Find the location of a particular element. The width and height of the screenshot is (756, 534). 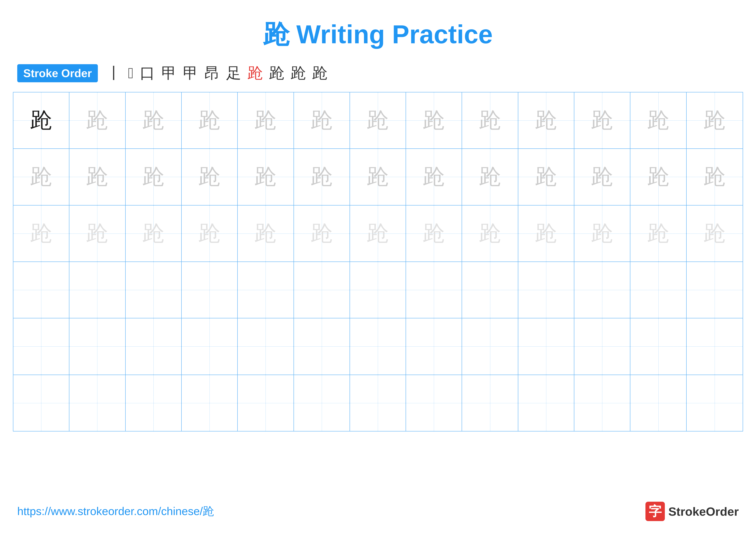

page-title: 跄 Writing Practice is located at coordinates (378, 32).